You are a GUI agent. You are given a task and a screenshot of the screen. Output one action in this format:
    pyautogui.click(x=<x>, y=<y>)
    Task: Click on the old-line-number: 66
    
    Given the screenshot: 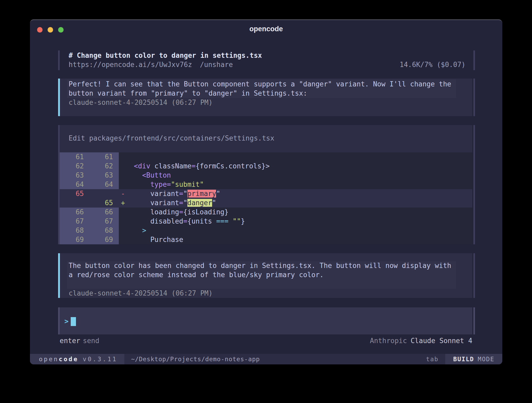 What is the action you would take?
    pyautogui.click(x=72, y=212)
    